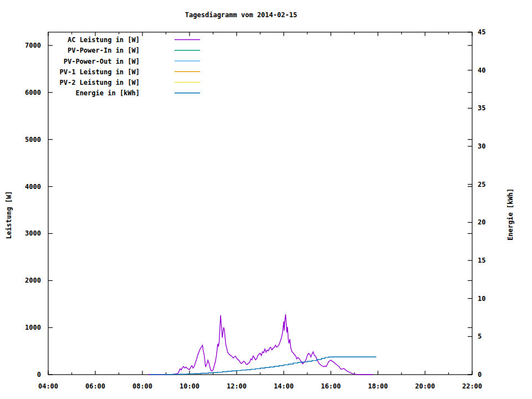  Describe the element at coordinates (48, 386) in the screenshot. I see `svg-text: 04:00` at that location.